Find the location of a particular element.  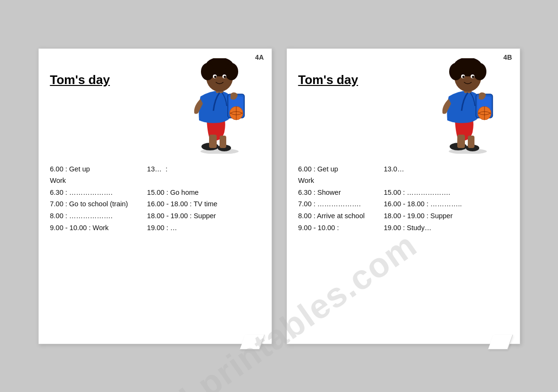

character-image-4b is located at coordinates (470, 106).